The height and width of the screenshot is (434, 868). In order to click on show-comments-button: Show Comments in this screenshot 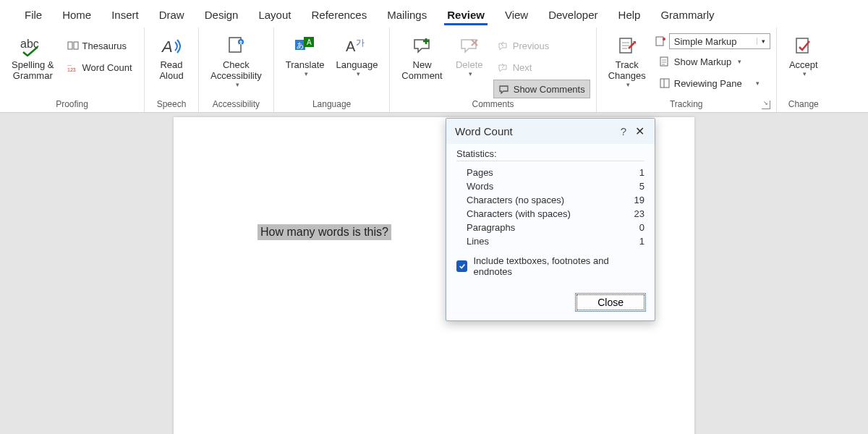, I will do `click(542, 89)`.